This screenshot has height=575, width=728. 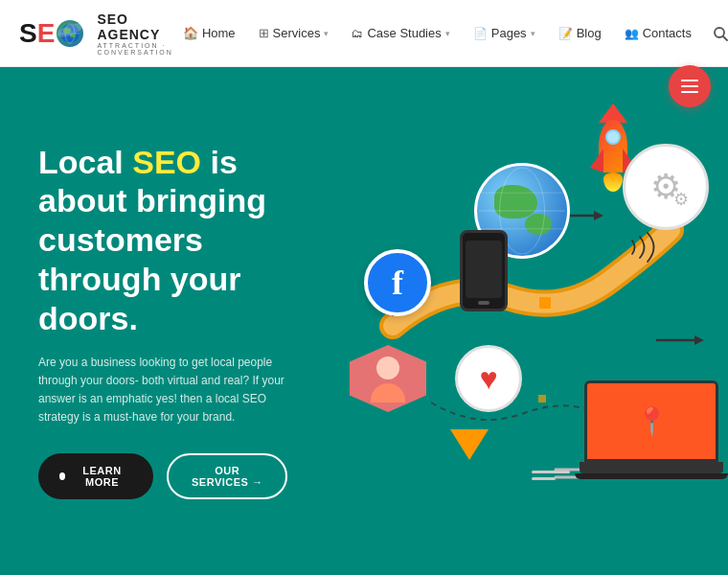 What do you see at coordinates (388, 379) in the screenshot?
I see `hex-shape` at bounding box center [388, 379].